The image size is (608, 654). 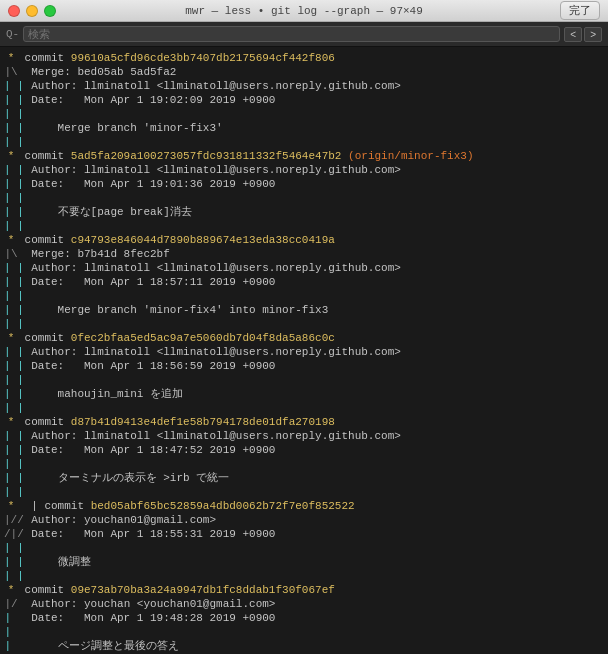 I want to click on terminal-line: | | ターミナルの表示を >irb で統一, so click(x=304, y=478).